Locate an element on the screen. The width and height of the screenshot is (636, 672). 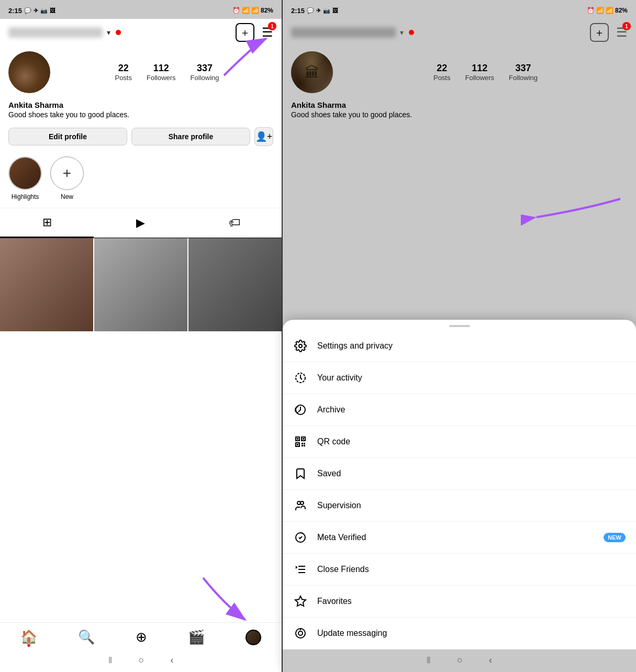
arrow-to-settings is located at coordinates (573, 209).